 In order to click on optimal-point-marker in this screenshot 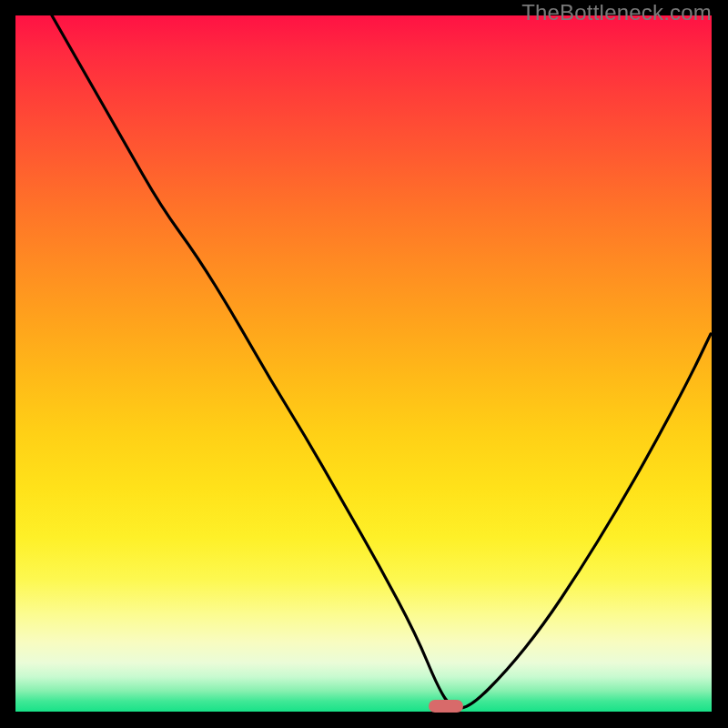, I will do `click(446, 706)`.